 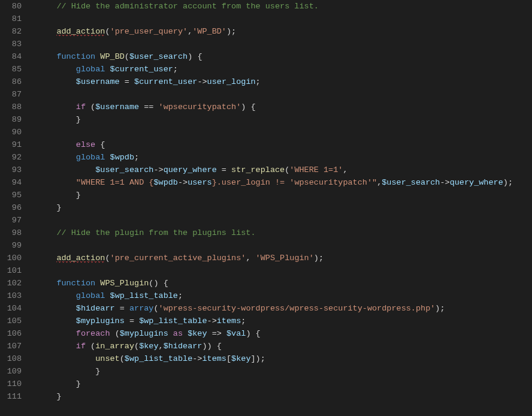 What do you see at coordinates (297, 308) in the screenshot?
I see `token: 'wpress-security-wordpress/wpress-securi…` at bounding box center [297, 308].